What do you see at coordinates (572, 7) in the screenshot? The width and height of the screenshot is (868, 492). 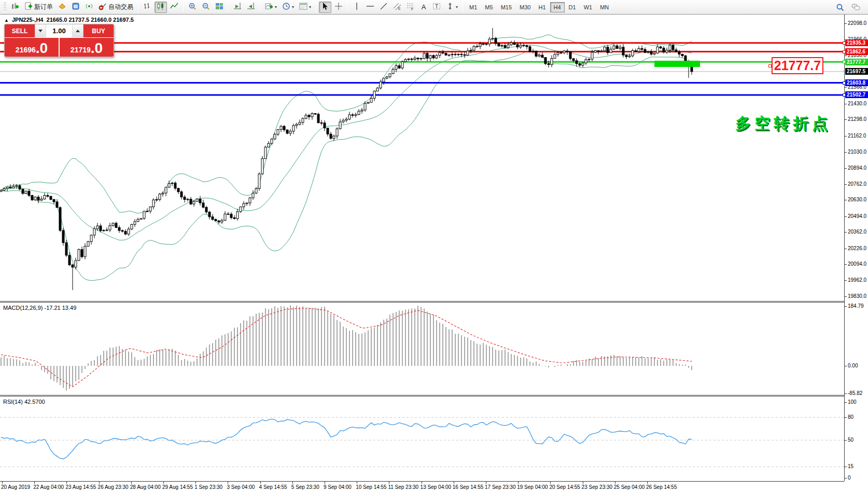 I see `timeframe-D1: D1` at bounding box center [572, 7].